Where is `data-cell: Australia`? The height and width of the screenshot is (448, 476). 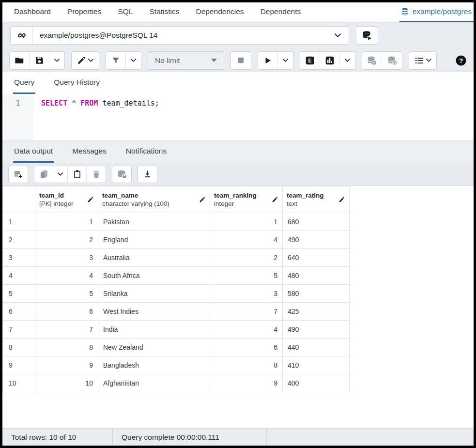 data-cell: Australia is located at coordinates (154, 258).